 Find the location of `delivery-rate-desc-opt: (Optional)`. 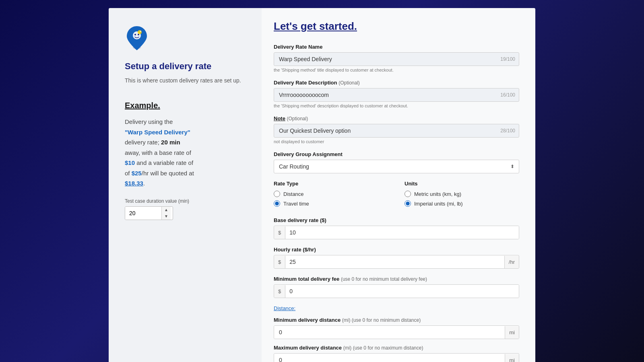

delivery-rate-desc-opt: (Optional) is located at coordinates (349, 83).